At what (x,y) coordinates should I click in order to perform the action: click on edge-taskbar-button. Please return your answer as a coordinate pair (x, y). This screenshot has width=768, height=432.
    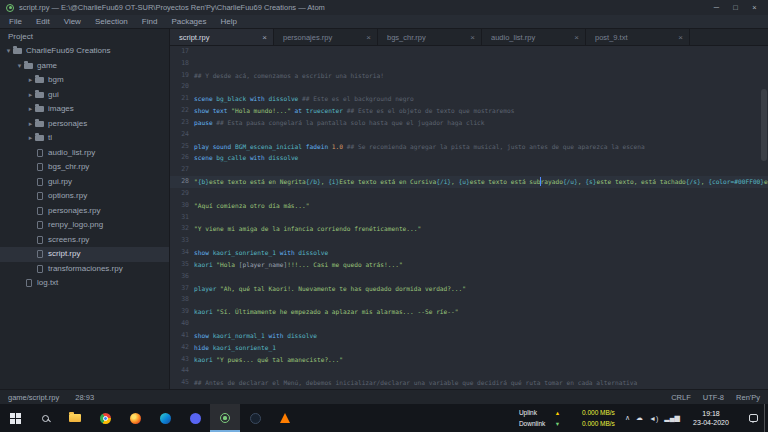
    Looking at the image, I should click on (165, 418).